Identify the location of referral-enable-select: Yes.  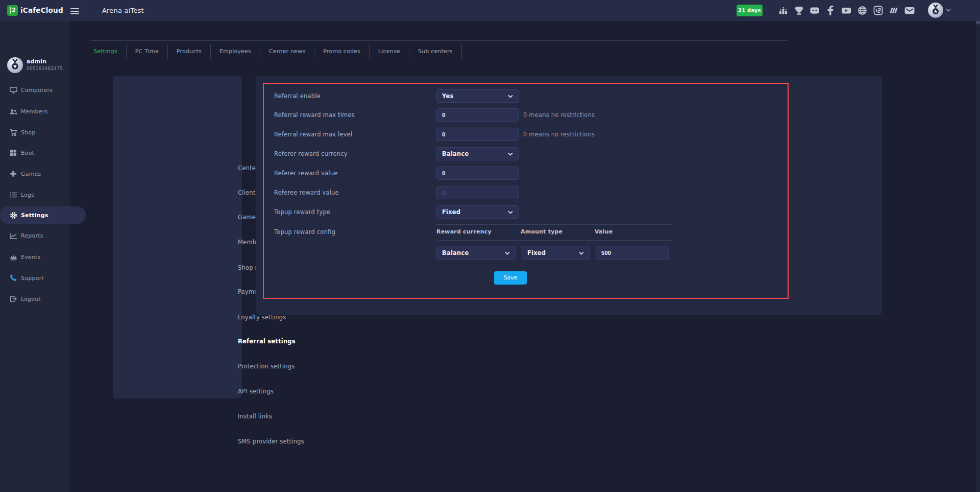
(478, 96).